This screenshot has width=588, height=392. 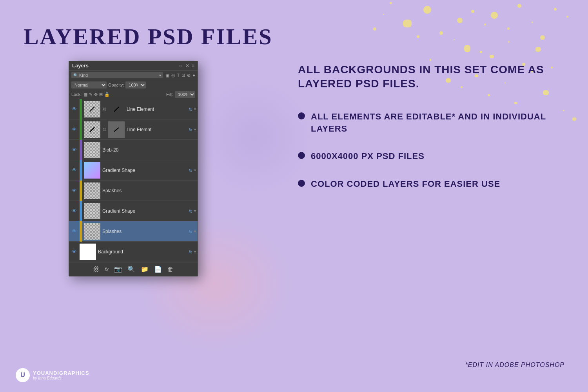 I want to click on layer-expand-1: ▾, so click(x=195, y=109).